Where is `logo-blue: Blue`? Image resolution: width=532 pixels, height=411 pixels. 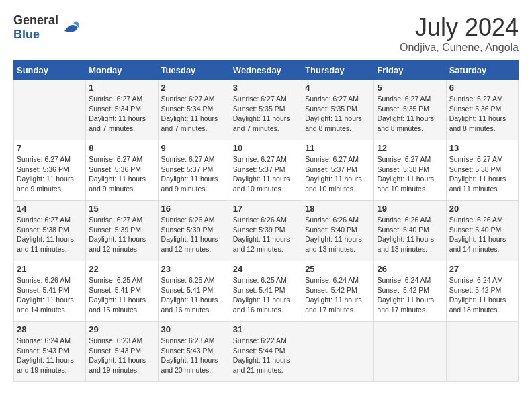 logo-blue: Blue is located at coordinates (27, 34).